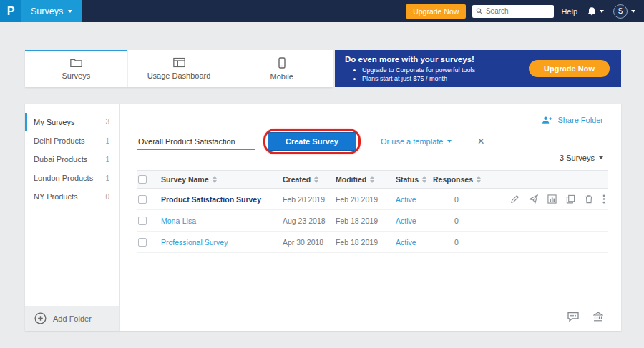 Image resolution: width=644 pixels, height=348 pixels. What do you see at coordinates (481, 141) in the screenshot?
I see `close-icon: ×` at bounding box center [481, 141].